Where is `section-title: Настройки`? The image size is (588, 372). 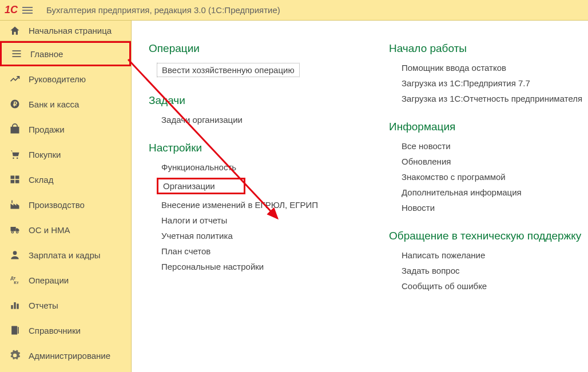
section-title: Настройки is located at coordinates (252, 148).